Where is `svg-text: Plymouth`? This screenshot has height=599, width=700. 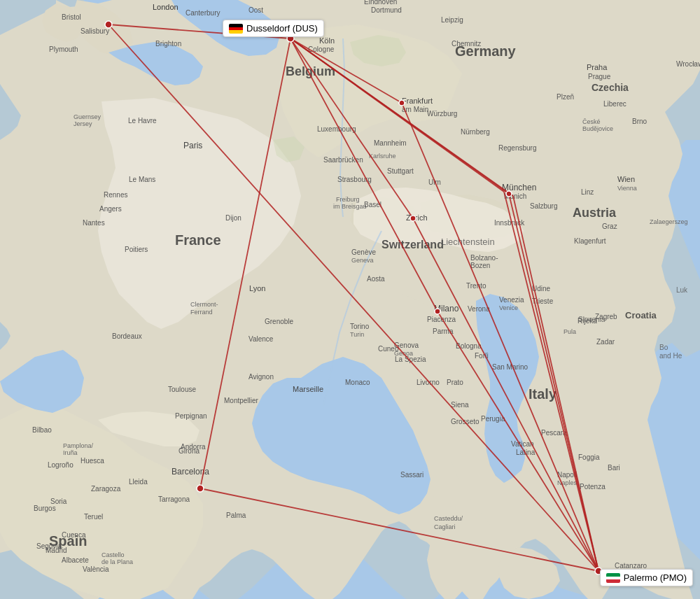
svg-text: Plymouth is located at coordinates (64, 49).